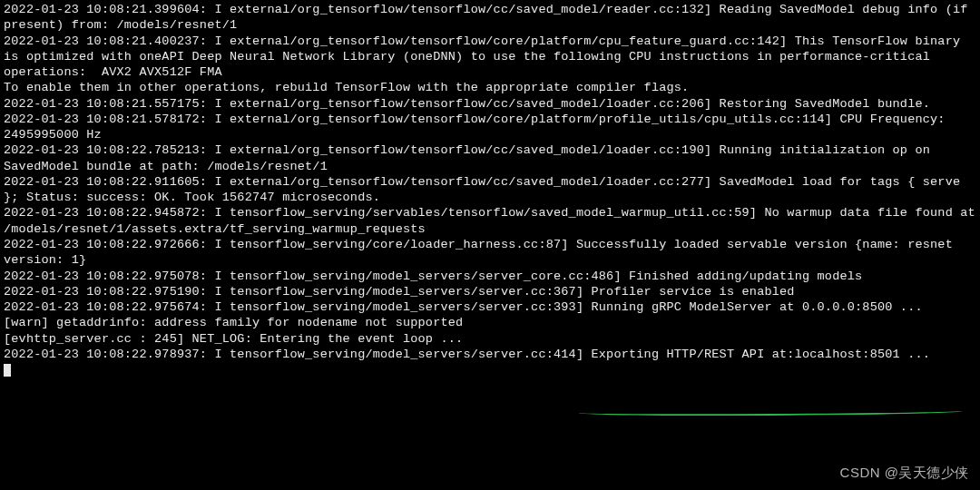 The height and width of the screenshot is (490, 980). Describe the element at coordinates (490, 158) in the screenshot. I see `log-line: 2022-01-23 10:08:22.785213: I external/o…` at that location.